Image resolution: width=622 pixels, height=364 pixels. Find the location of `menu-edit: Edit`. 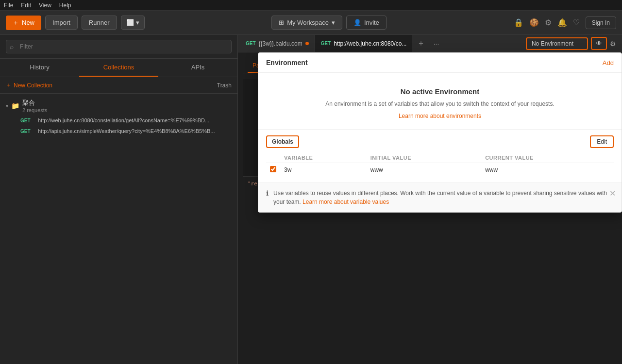

menu-edit: Edit is located at coordinates (26, 5).